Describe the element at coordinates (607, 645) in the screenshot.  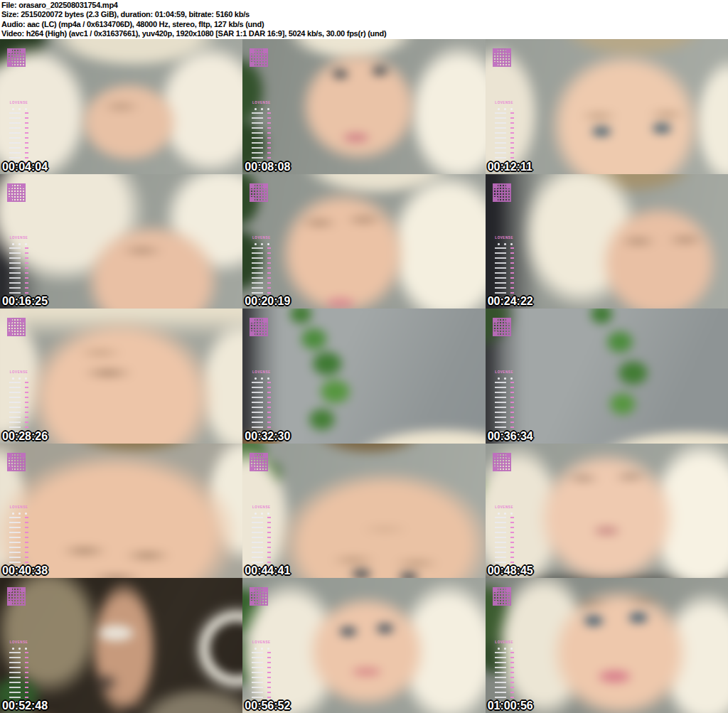
I see `video-thumbnail: LOVENSE 01:00:56` at that location.